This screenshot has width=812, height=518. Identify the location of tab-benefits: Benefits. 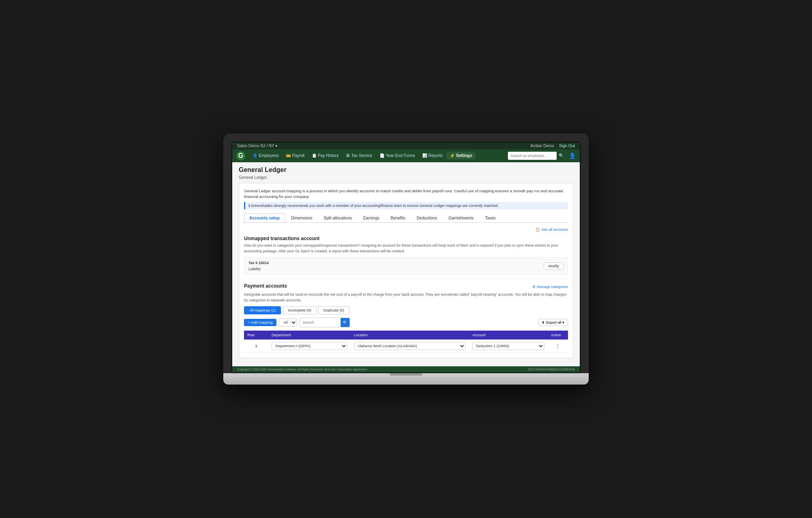
(398, 218).